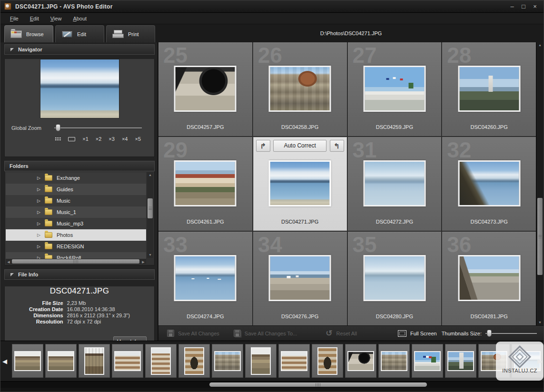  What do you see at coordinates (318, 384) in the screenshot?
I see `filmstrip-scroll-thumb` at bounding box center [318, 384].